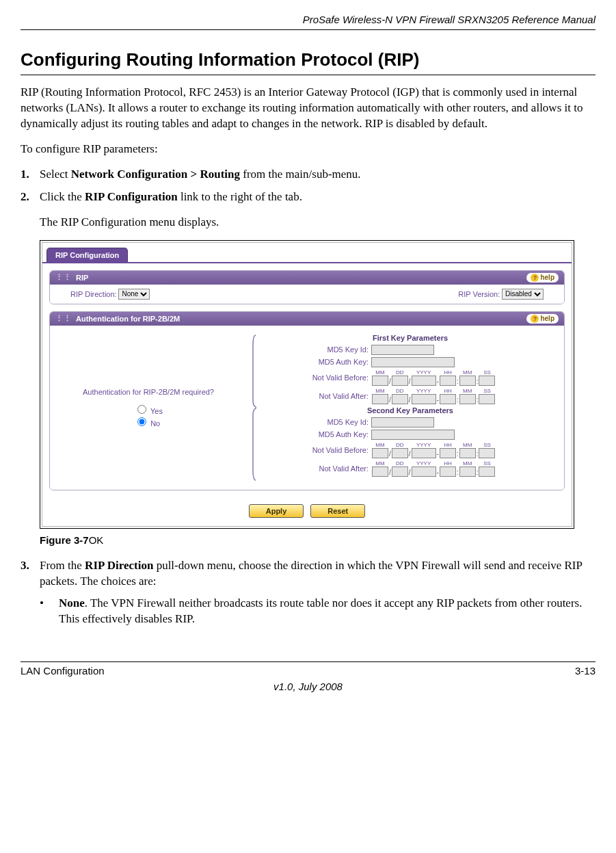  I want to click on tab-rip-configuration: RIP Configuration, so click(88, 254).